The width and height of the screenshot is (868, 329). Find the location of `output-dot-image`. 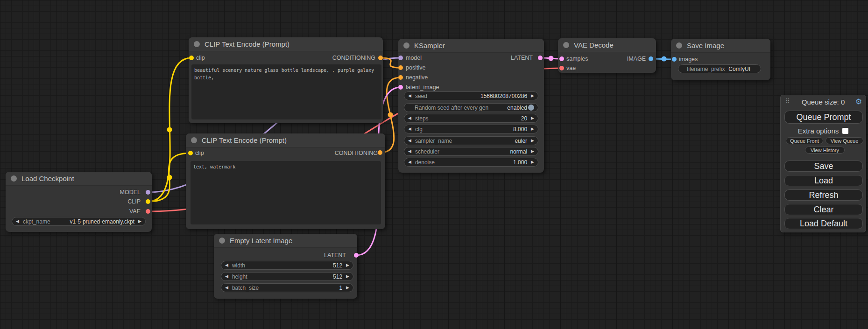

output-dot-image is located at coordinates (651, 59).